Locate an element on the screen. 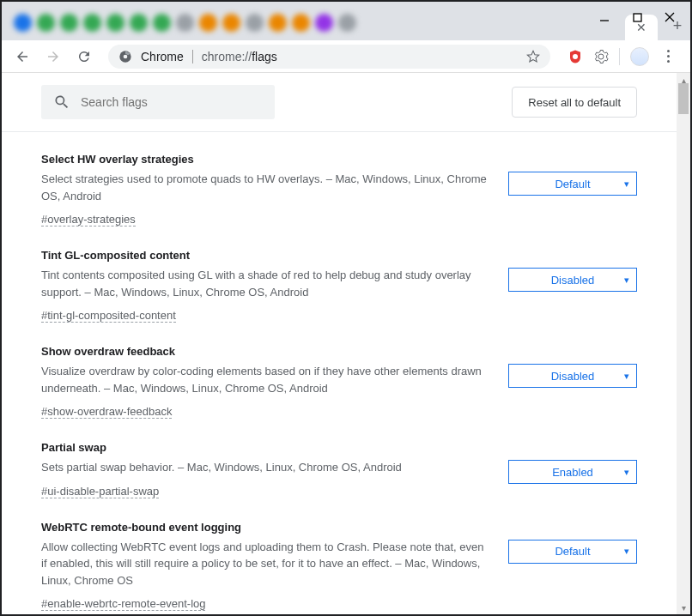 The width and height of the screenshot is (692, 616). flag-title: Show overdraw feedback is located at coordinates (264, 352).